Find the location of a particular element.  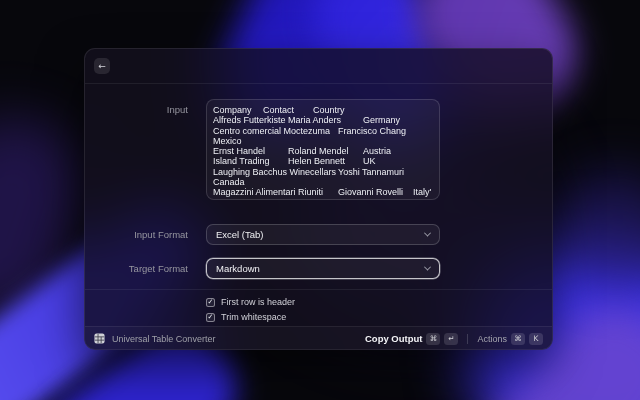

footer-divider is located at coordinates (468, 339).